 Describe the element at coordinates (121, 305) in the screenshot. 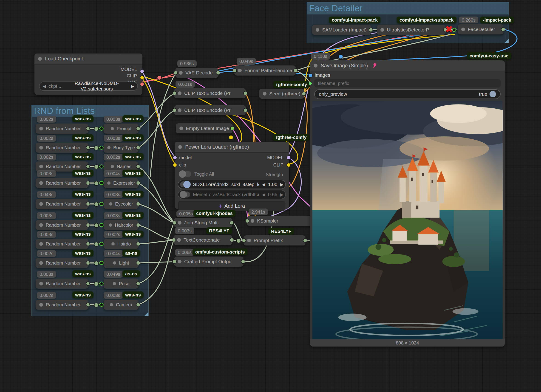

I see `node-rnd-category: Camera` at that location.